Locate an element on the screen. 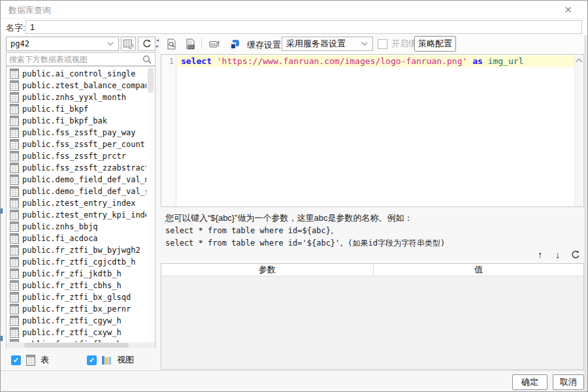 The image size is (588, 392). policy-config-button: 策略配置 is located at coordinates (435, 44).